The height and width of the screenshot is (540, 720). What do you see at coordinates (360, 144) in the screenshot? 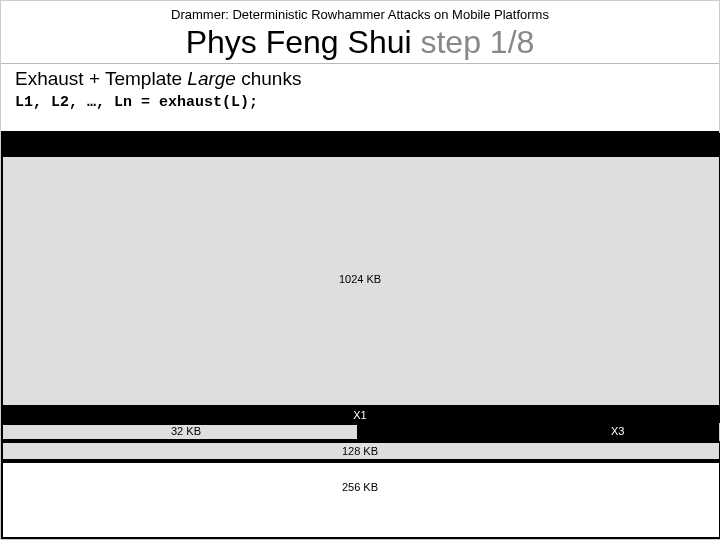
I see `row-divider-top` at bounding box center [360, 144].